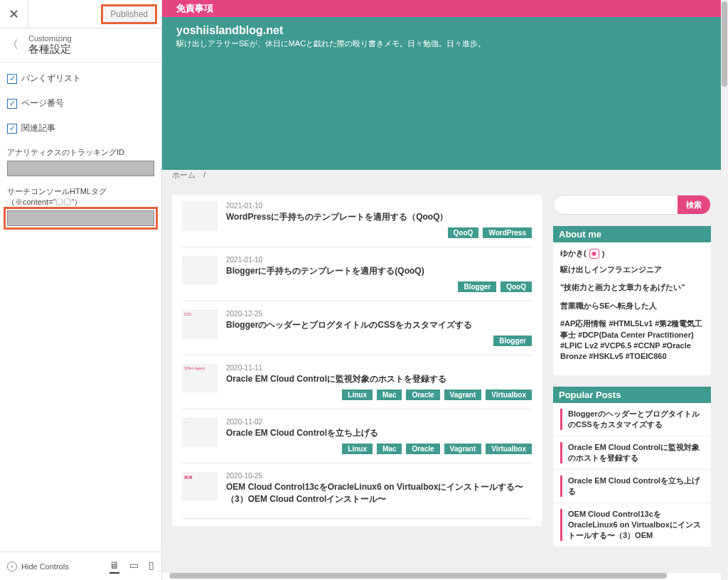 Image resolution: width=728 pixels, height=580 pixels. What do you see at coordinates (46, 566) in the screenshot?
I see `hide-controls-label: Hide Controls` at bounding box center [46, 566].